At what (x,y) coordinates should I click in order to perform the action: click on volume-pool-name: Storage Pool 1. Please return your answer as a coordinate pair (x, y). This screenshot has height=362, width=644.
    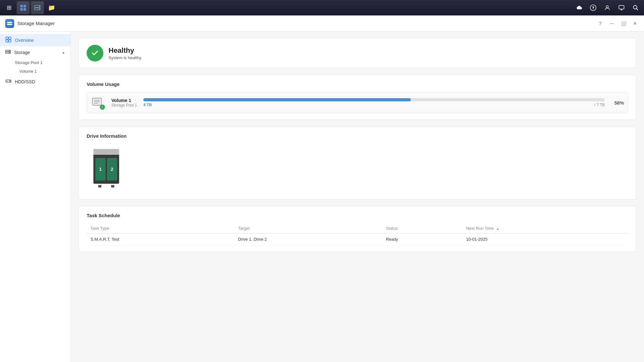
    Looking at the image, I should click on (124, 105).